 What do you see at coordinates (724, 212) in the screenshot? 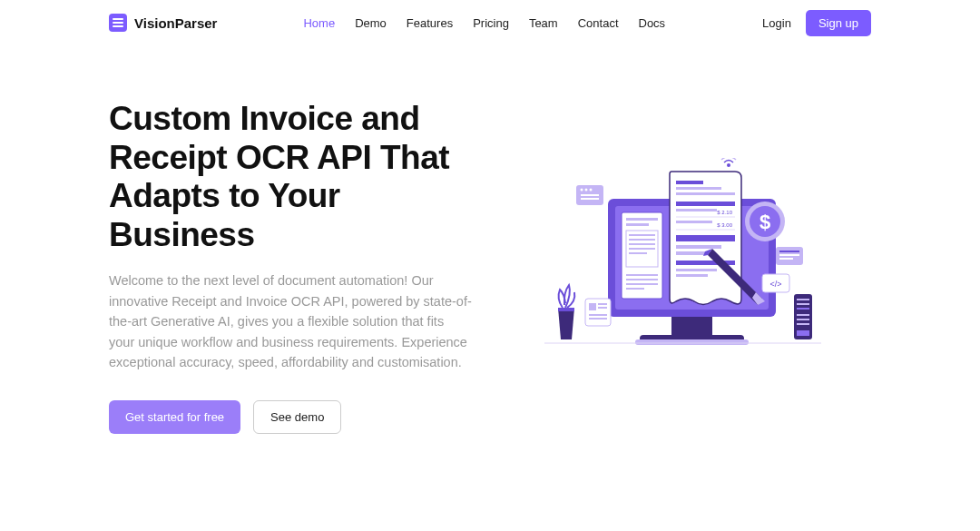
I see `svg-text: $ 2.10` at bounding box center [724, 212].